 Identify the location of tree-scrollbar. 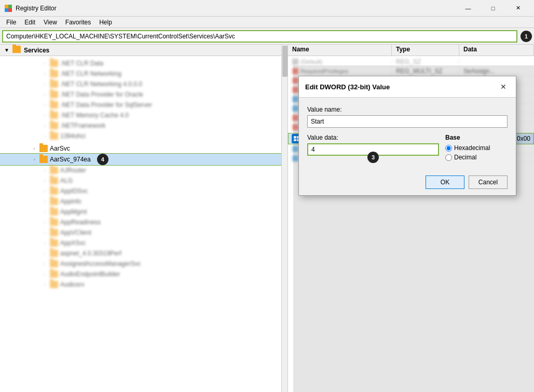
(284, 218).